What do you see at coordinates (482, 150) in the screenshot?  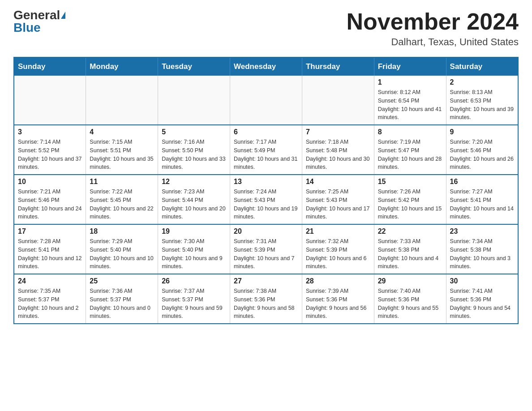 I see `calendar-cell: 9Sunrise: 7:20 AMSunset: 5:46 PMDaylight…` at bounding box center [482, 150].